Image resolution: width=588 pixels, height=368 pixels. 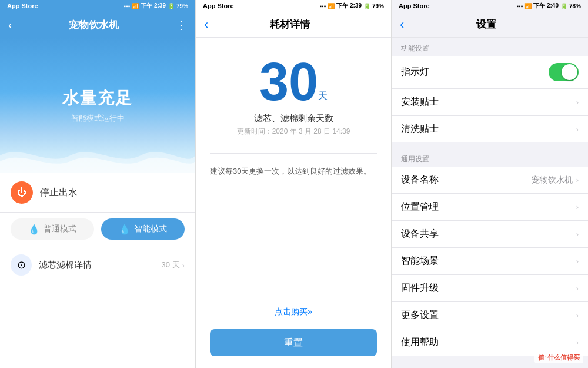 I want to click on device-name-arrow-icon: ›, so click(x=577, y=180).